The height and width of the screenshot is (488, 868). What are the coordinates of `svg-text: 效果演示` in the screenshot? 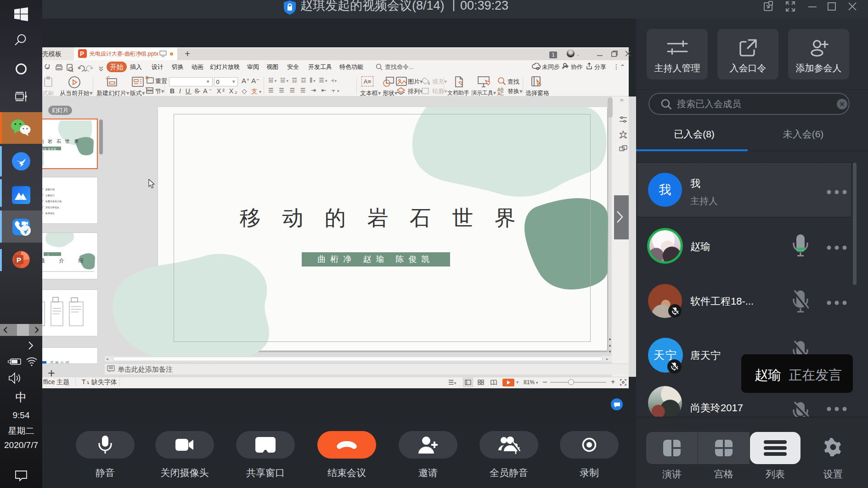 It's located at (50, 213).